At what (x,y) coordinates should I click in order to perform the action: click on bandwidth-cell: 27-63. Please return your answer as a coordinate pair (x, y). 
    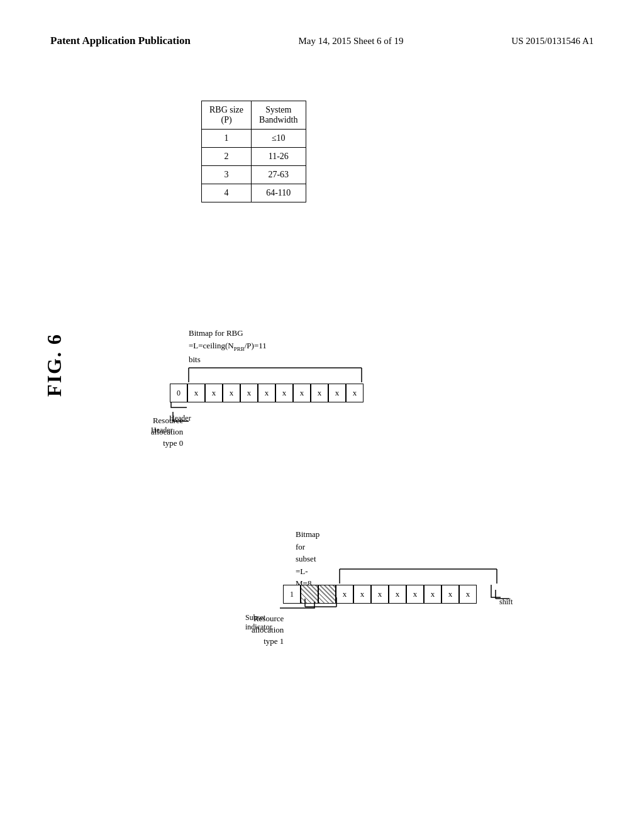
    Looking at the image, I should click on (279, 175).